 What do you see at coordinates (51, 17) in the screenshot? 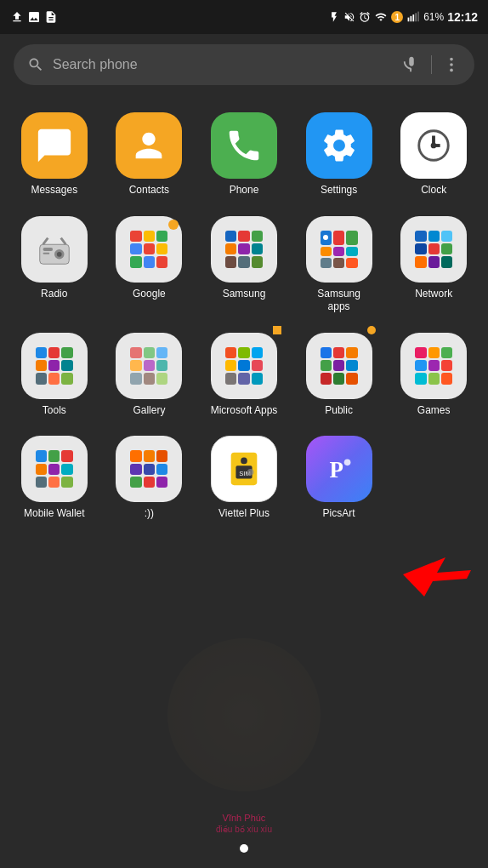
I see `file-icon` at bounding box center [51, 17].